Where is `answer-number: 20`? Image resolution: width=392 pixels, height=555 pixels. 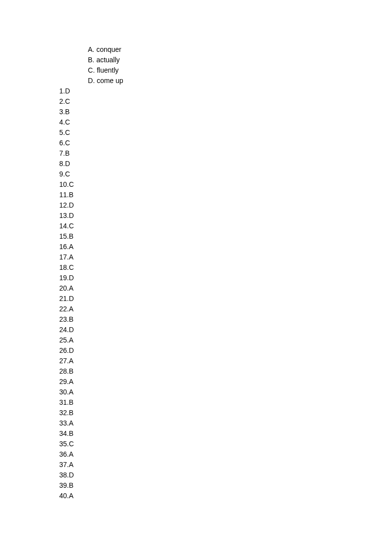
answer-number: 20 is located at coordinates (63, 288).